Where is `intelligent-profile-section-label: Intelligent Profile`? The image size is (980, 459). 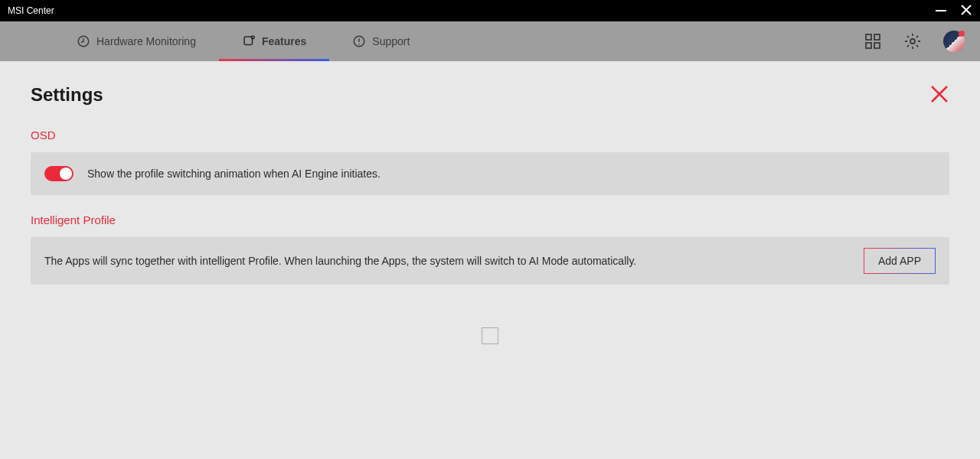 intelligent-profile-section-label: Intelligent Profile is located at coordinates (490, 220).